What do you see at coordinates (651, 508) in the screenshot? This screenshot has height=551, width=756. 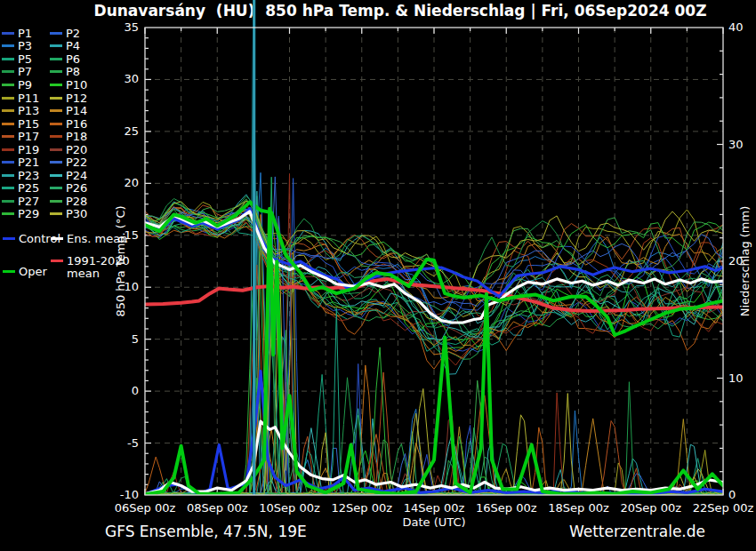 I see `x-tick-label: 20Sep 00z` at bounding box center [651, 508].